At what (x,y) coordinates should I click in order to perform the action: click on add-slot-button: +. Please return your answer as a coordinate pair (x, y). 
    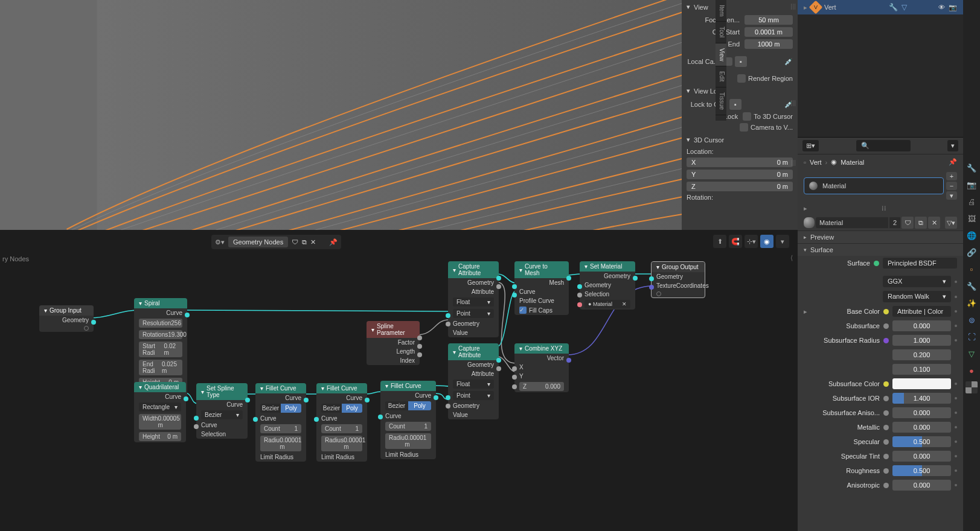
    Looking at the image, I should click on (952, 176).